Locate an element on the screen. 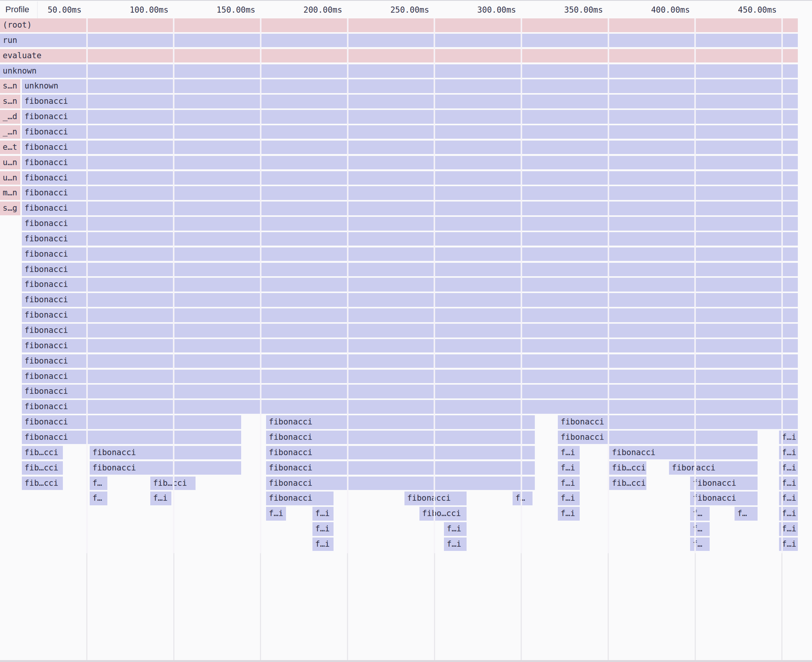 This screenshot has width=812, height=662. frame-bar: evaluate is located at coordinates (399, 56).